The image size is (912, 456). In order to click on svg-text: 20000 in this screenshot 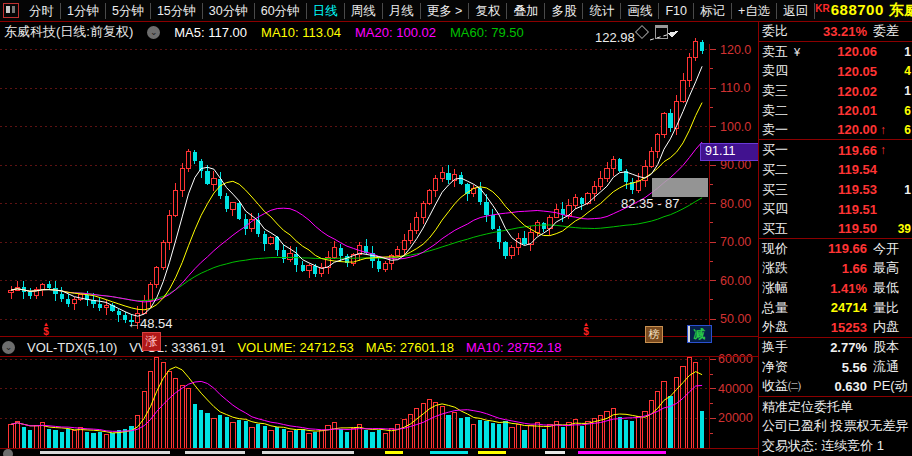, I will do `click(736, 418)`.